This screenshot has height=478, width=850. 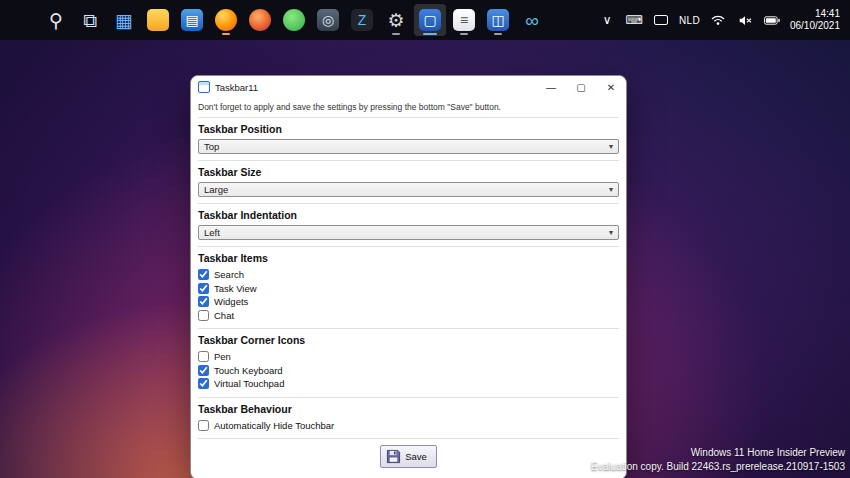 What do you see at coordinates (408, 302) in the screenshot?
I see `checkbox-row-widgets: Widgets` at bounding box center [408, 302].